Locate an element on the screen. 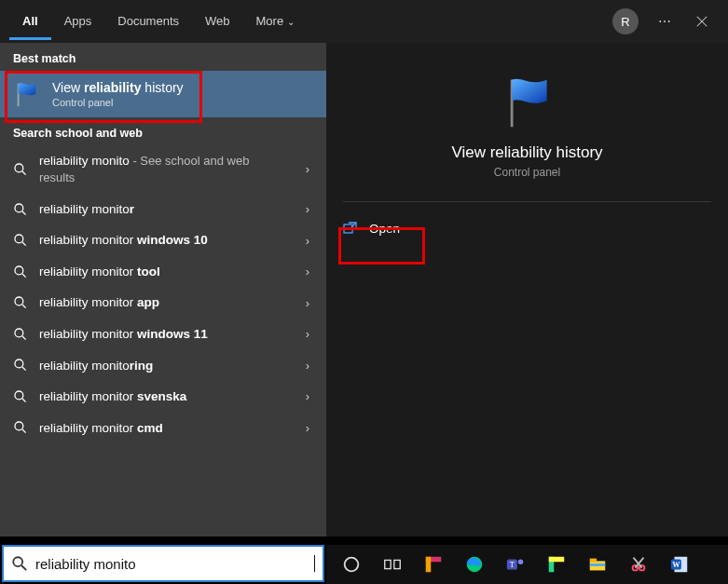 The height and width of the screenshot is (584, 728). taskbar-app-explorer is located at coordinates (598, 564).